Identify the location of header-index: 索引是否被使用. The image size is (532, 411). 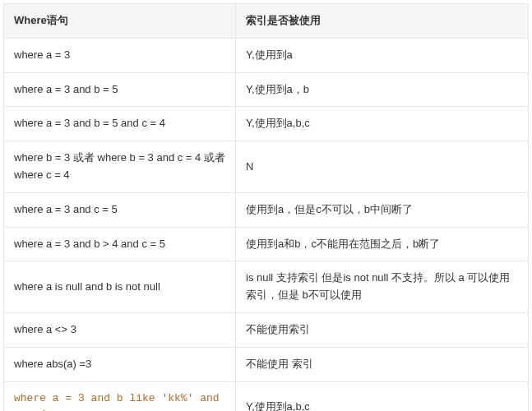
(382, 21).